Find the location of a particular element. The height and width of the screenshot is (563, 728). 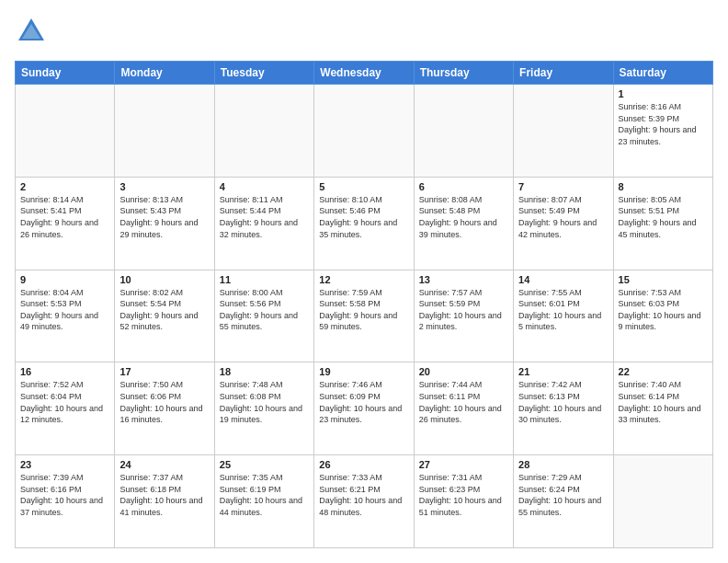

day-number: 15 is located at coordinates (664, 280).